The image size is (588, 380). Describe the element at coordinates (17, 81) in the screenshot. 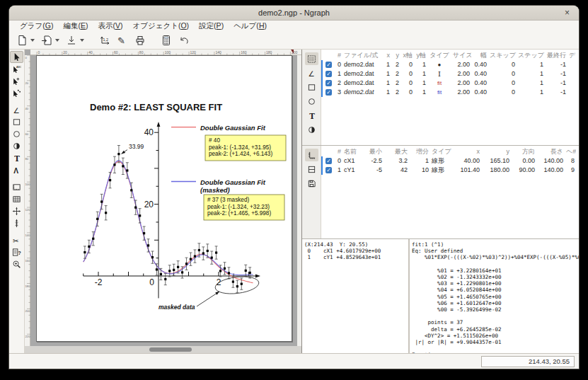

I see `tool-axis-select` at that location.